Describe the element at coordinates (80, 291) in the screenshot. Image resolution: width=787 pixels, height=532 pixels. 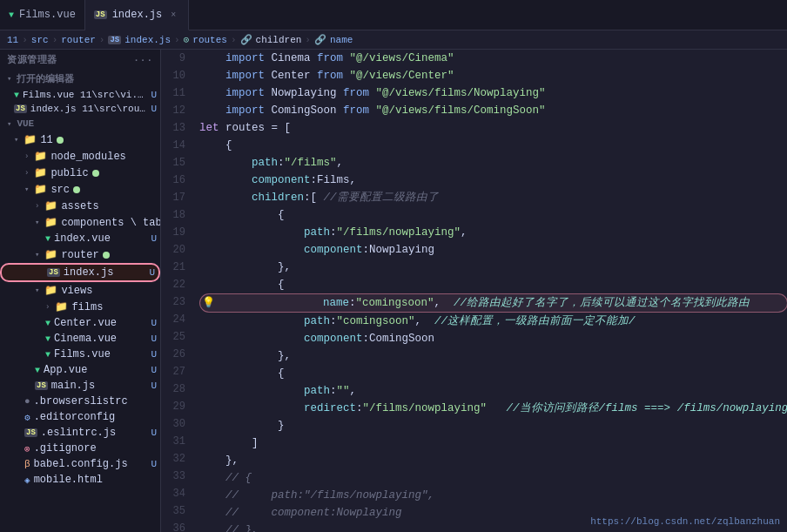
I see `folder-views: ▾ 📁 views` at that location.